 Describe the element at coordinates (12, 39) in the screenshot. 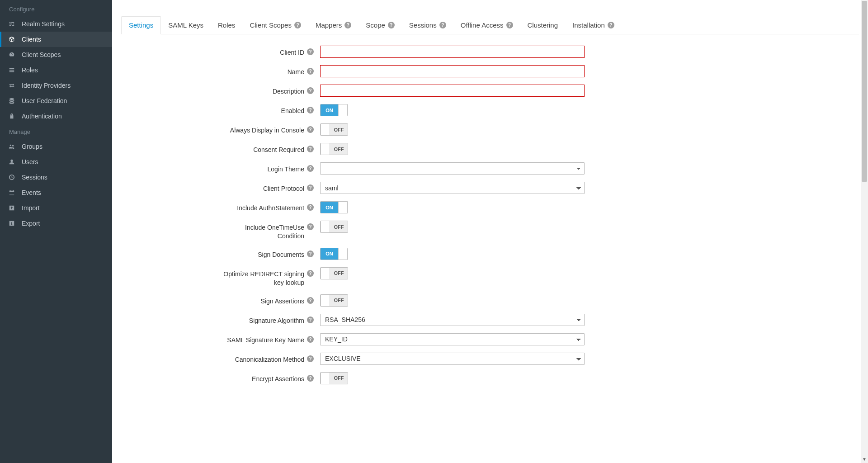

I see `cube-icon` at that location.